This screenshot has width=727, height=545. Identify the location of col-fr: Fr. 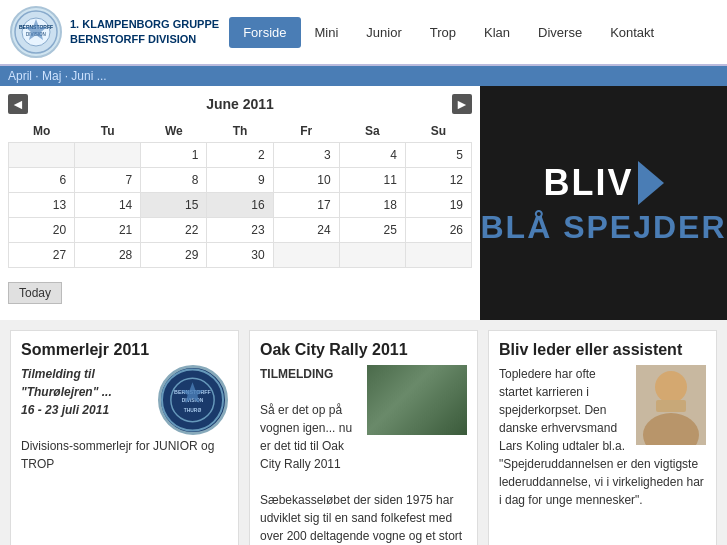
(306, 132).